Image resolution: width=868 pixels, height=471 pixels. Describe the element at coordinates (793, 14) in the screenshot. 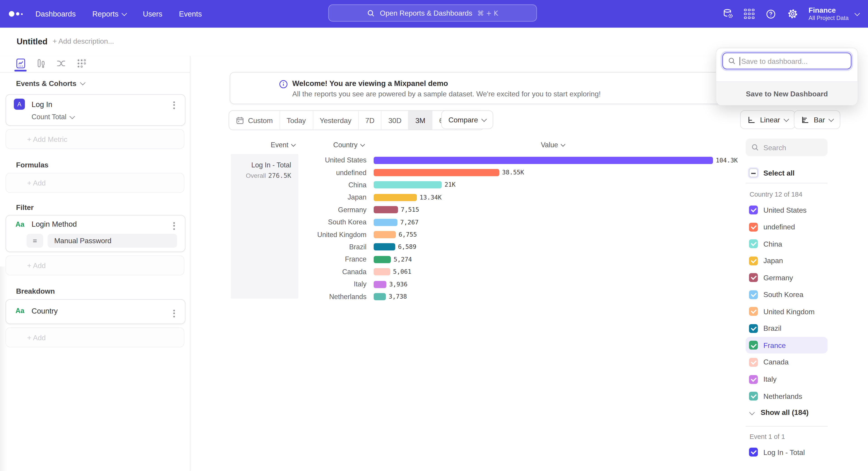

I see `settings-gear-icon` at that location.